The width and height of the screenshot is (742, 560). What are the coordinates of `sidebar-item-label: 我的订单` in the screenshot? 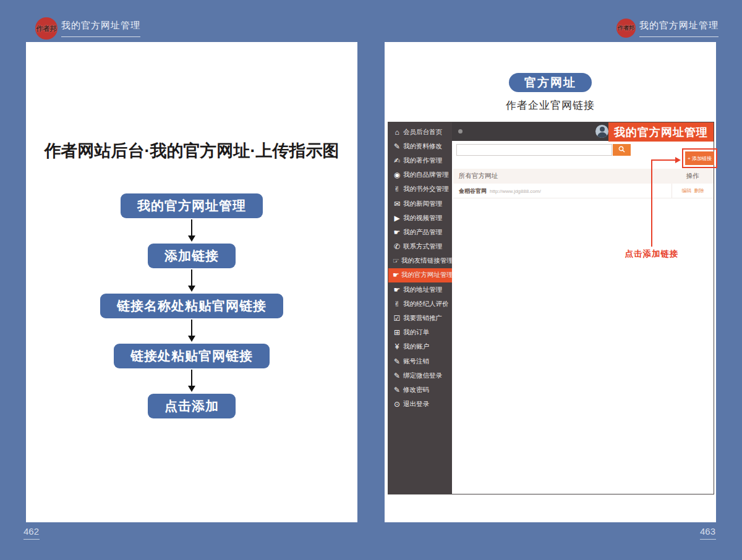 It's located at (416, 333).